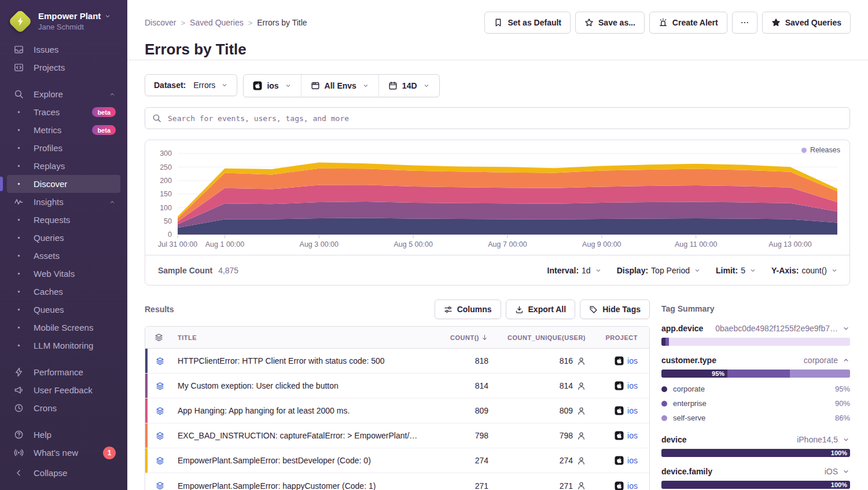 The image size is (868, 490). What do you see at coordinates (756, 418) in the screenshot?
I see `tag-breakdown-row: self-serve86%` at bounding box center [756, 418].